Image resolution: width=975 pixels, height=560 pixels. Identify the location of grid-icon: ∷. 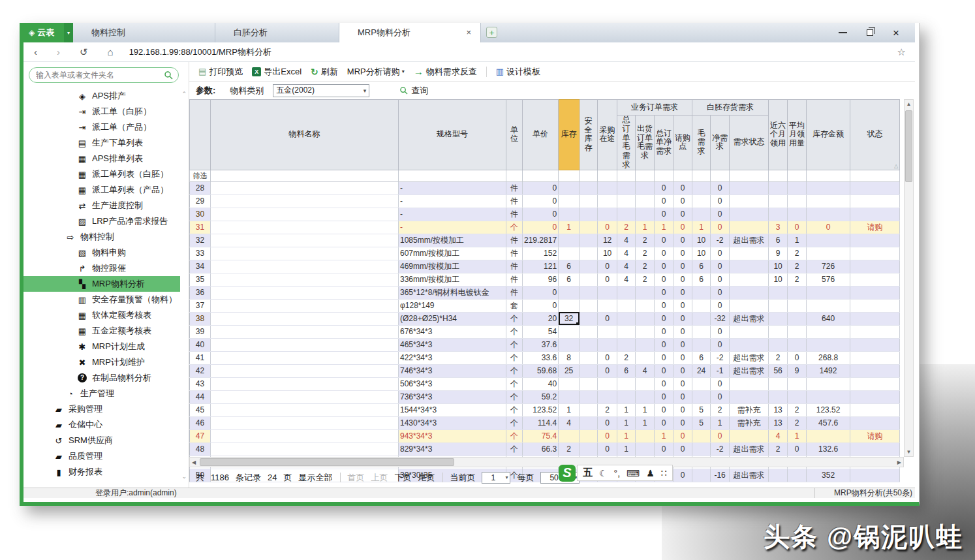
(664, 473).